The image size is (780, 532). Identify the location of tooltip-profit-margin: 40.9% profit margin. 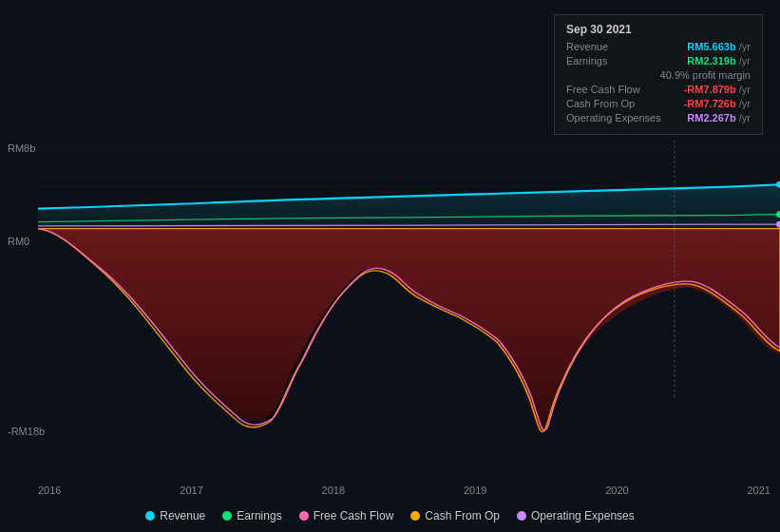
(705, 75).